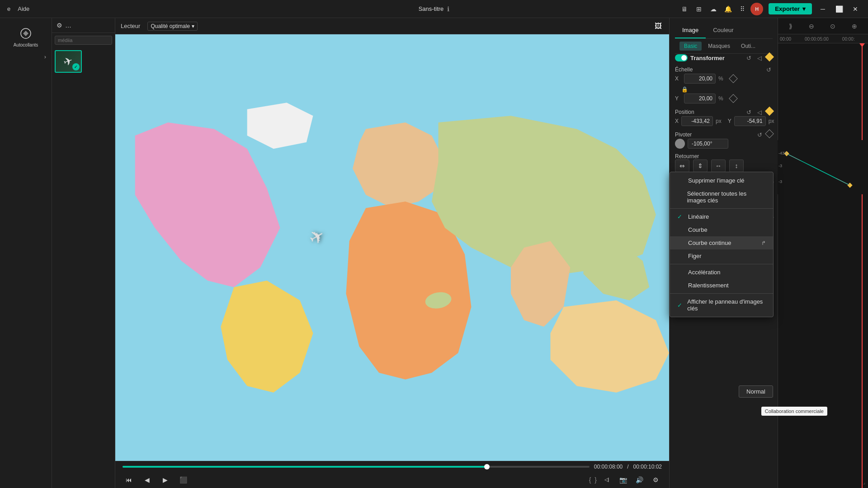  Describe the element at coordinates (392, 480) in the screenshot. I see `controls-row: ⏮ ◀ ▶ ⬛ { } ◁| 📷 🔊 ⚙` at that location.